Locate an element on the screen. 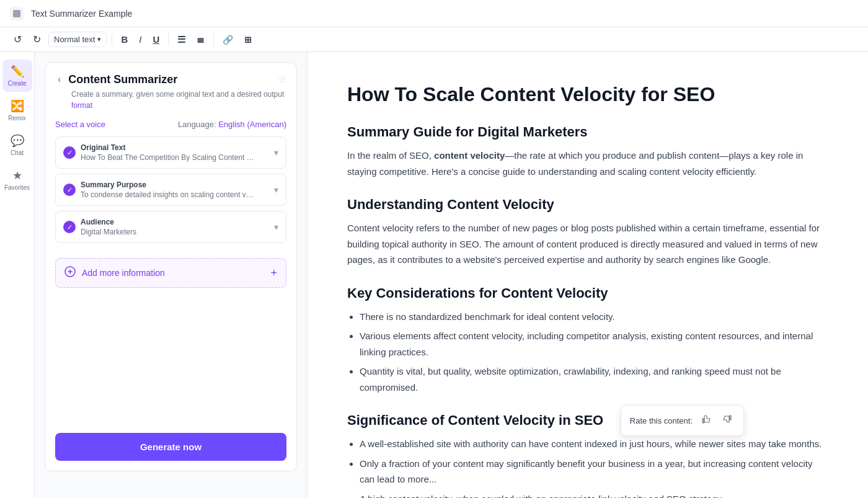 Image resolution: width=868 pixels, height=498 pixels. italic-button: I is located at coordinates (140, 40).